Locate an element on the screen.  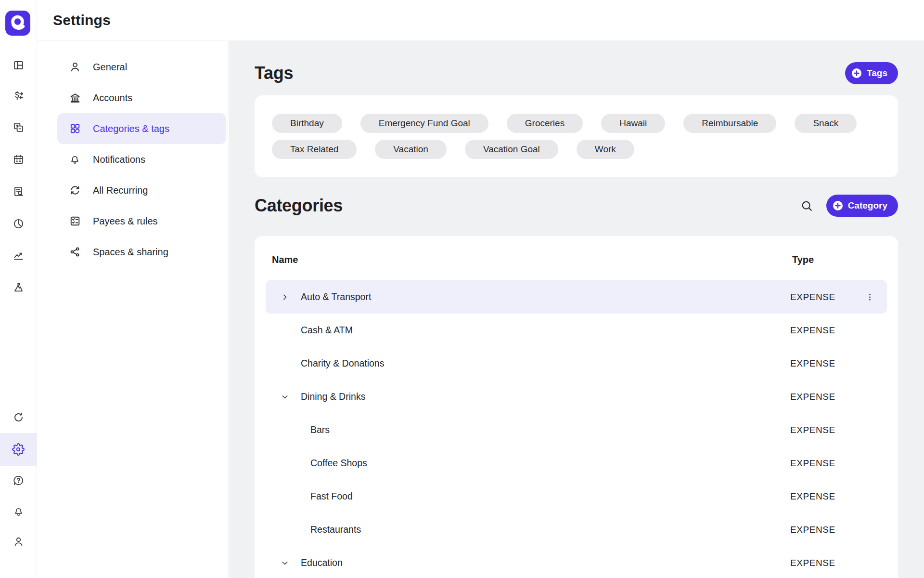
sidebar-item-label: Spaces & sharing is located at coordinates (131, 252).